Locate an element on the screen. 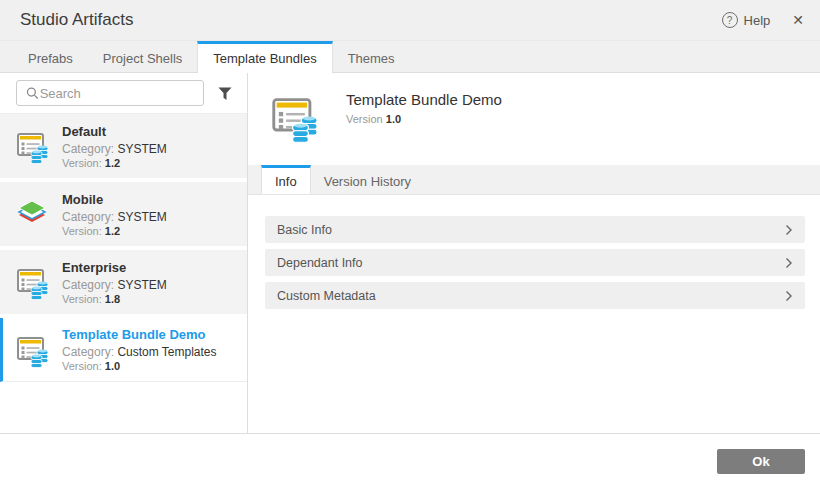 Image resolution: width=820 pixels, height=488 pixels. detail-title: Template Bundle Demo is located at coordinates (424, 100).